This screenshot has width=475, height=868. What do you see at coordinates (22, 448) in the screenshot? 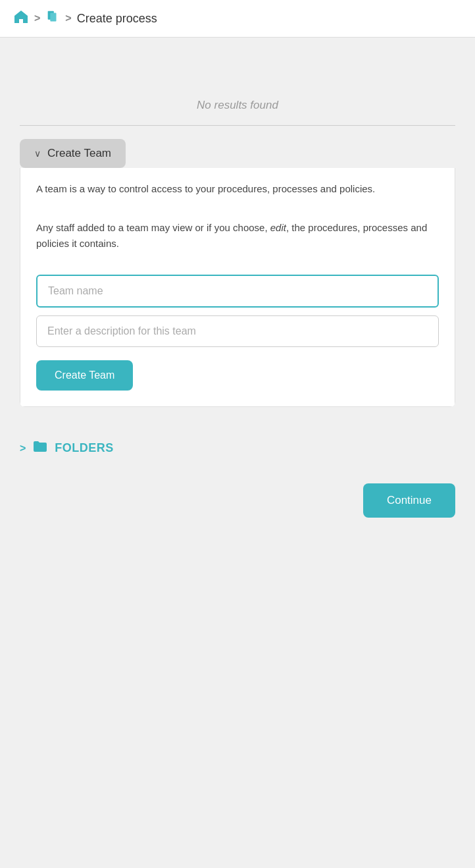
I see `folders-chevron-icon: >` at bounding box center [22, 448].